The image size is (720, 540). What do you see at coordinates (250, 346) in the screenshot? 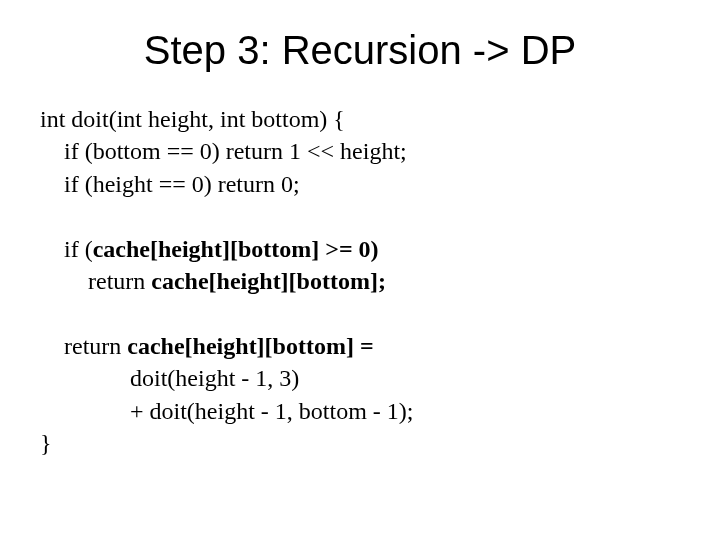
I see `code-line-8b: cache[height][bottom] =` at bounding box center [250, 346].